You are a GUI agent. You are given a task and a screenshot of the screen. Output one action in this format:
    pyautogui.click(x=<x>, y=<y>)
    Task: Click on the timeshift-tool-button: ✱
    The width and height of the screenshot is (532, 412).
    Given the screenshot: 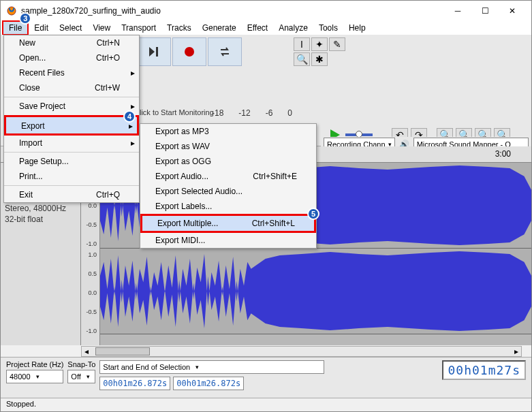 What is the action you would take?
    pyautogui.click(x=319, y=59)
    